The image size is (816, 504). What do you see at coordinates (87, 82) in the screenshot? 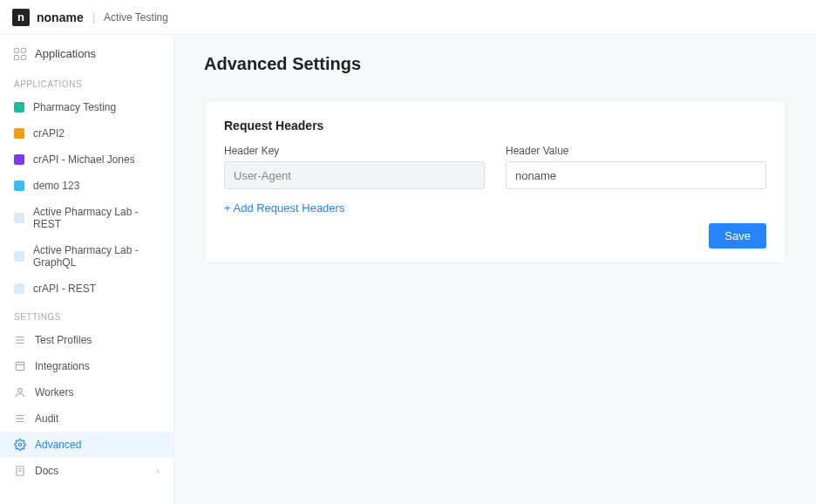
I see `sidebar-section-applications-label: APPLICATIONS` at bounding box center [87, 82].